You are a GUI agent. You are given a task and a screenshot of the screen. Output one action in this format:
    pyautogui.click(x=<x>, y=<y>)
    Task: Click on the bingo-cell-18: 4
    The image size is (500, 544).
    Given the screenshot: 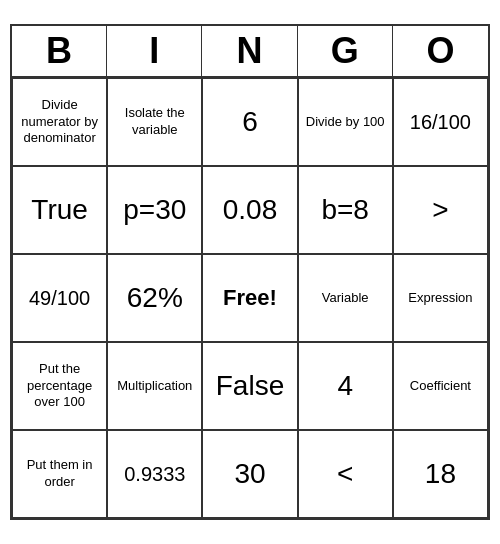 What is the action you would take?
    pyautogui.click(x=346, y=386)
    